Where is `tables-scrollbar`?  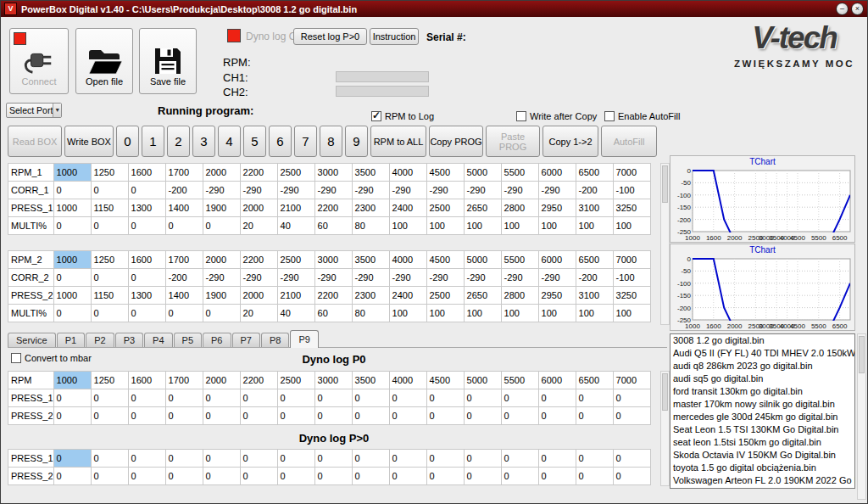
tables-scrollbar is located at coordinates (665, 244).